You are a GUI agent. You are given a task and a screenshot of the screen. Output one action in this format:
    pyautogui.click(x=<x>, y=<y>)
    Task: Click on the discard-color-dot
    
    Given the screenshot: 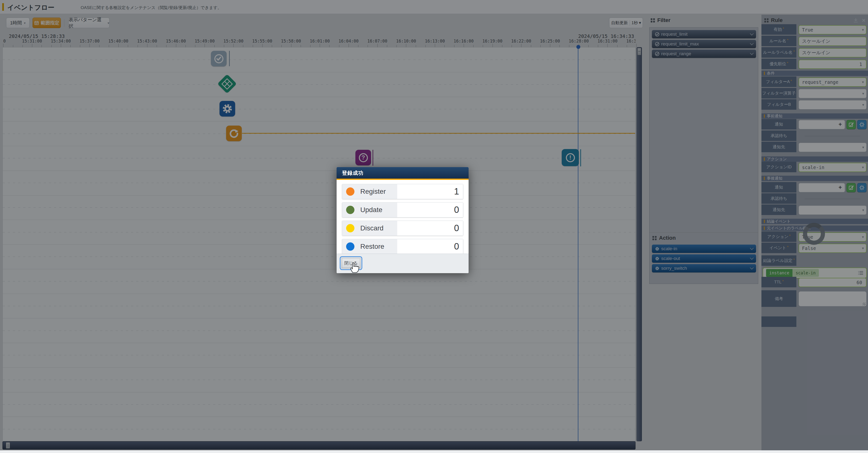 What is the action you would take?
    pyautogui.click(x=350, y=228)
    